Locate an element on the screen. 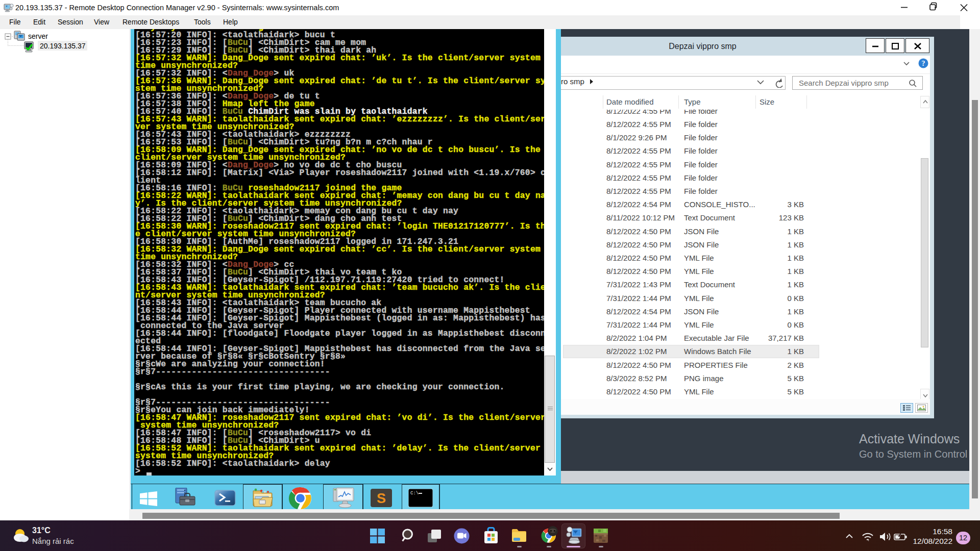  svg-text: S is located at coordinates (381, 498).